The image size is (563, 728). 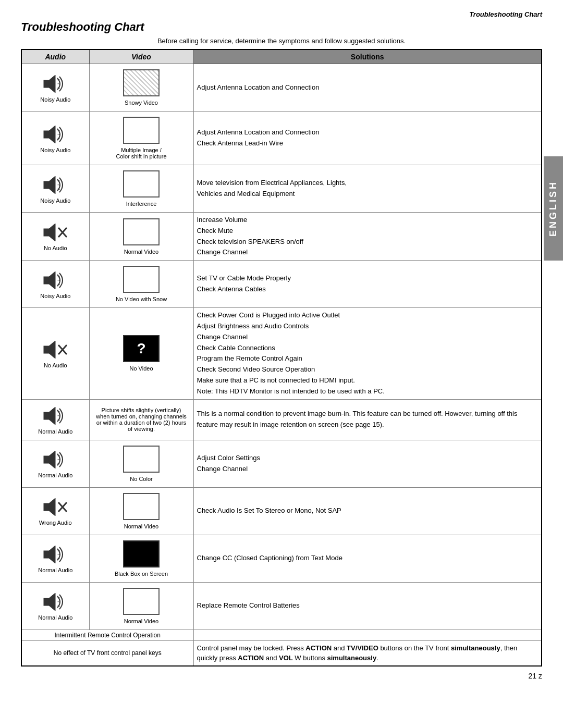 I want to click on col-header-solutions: Solutions, so click(x=368, y=57).